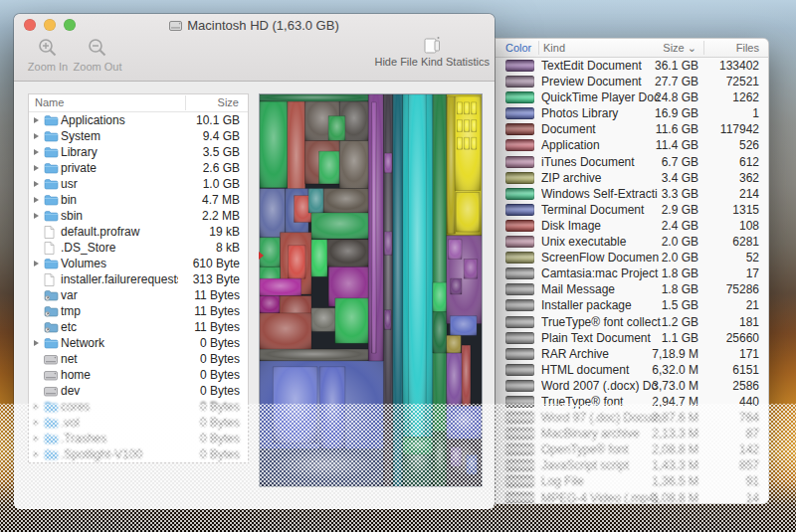 The image size is (796, 532). Describe the element at coordinates (138, 200) in the screenshot. I see `tree-row: bin4.7 MB` at that location.